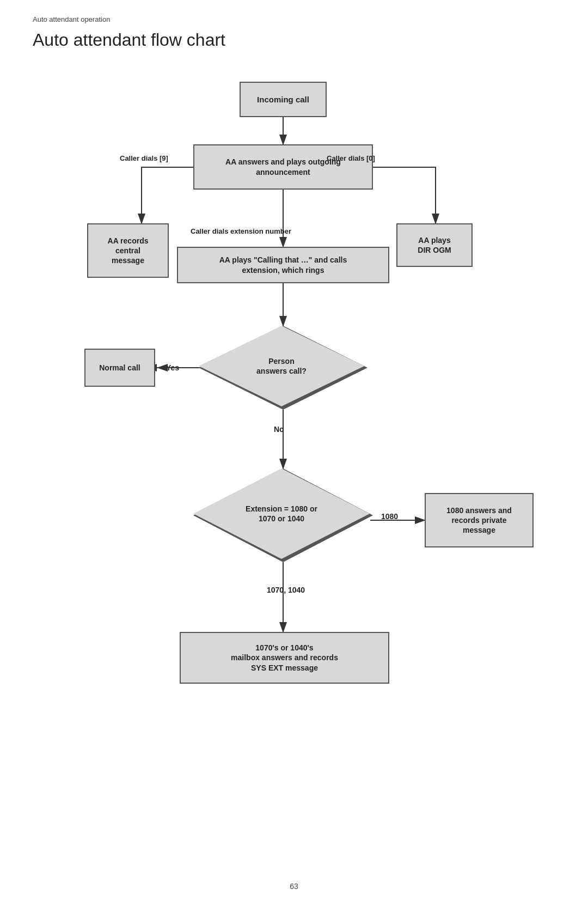  Describe the element at coordinates (129, 40) in the screenshot. I see `page-title: Auto attendant flow chart` at that location.